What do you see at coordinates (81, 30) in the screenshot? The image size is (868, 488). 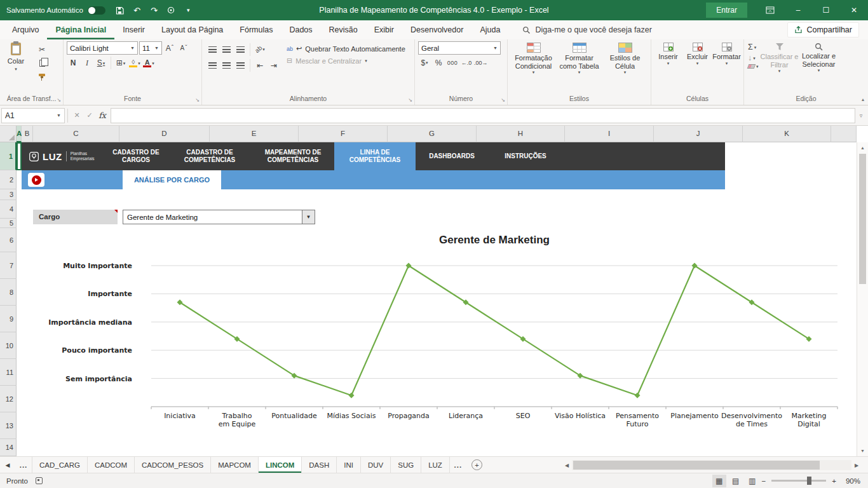 I see `tab-pagina-inicial: Página Inicial` at bounding box center [81, 30].